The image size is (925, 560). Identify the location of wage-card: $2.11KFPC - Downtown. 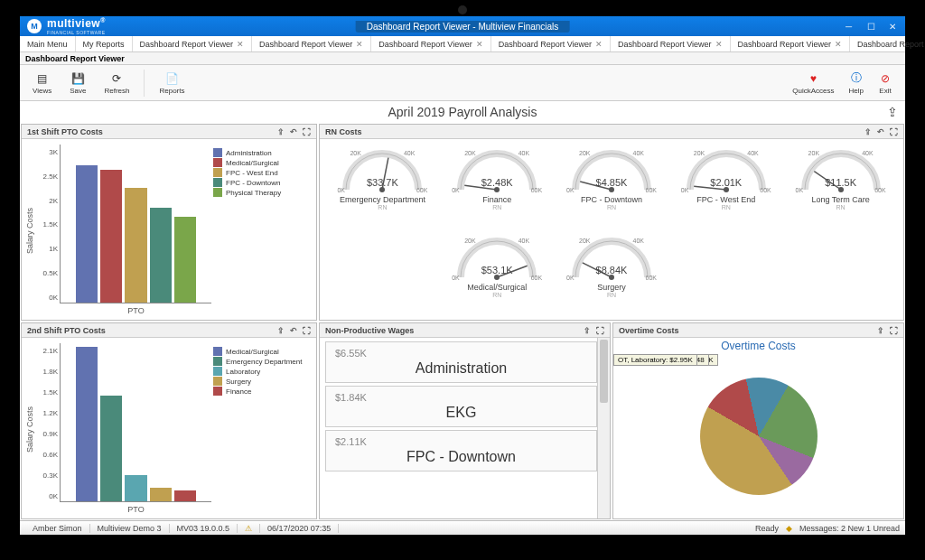
(461, 451).